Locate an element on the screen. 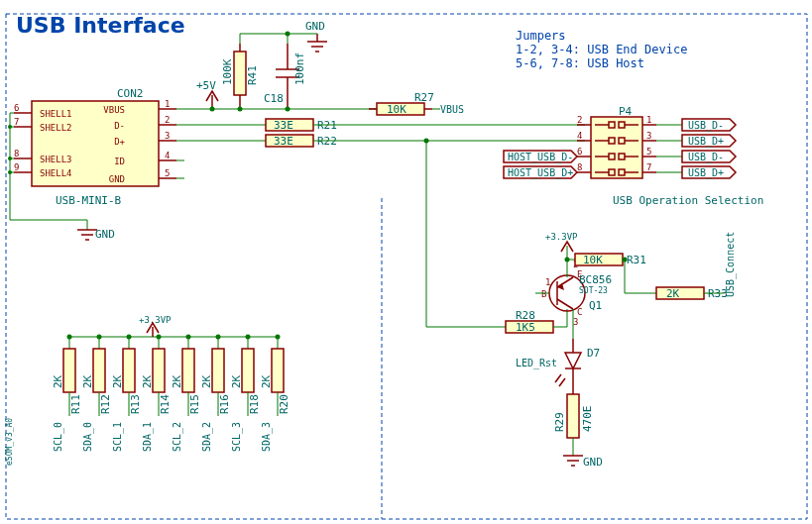  gnd-bottom: GND is located at coordinates (583, 462).